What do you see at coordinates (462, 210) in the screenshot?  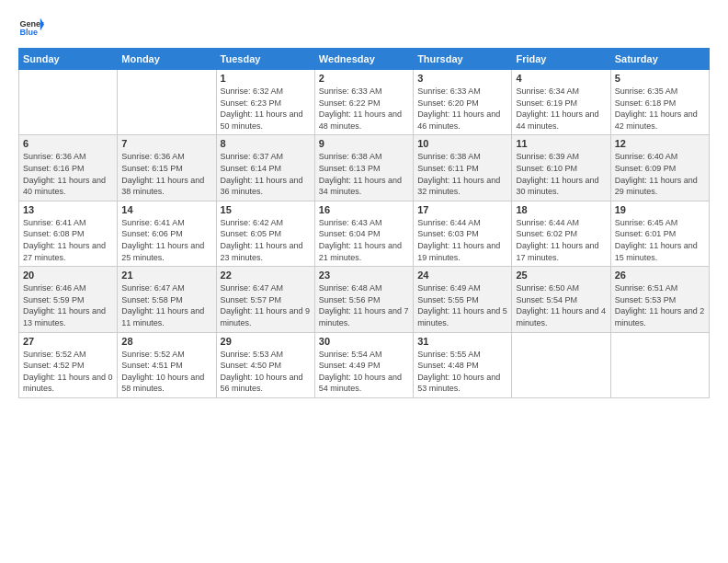 I see `day-number: 17` at bounding box center [462, 210].